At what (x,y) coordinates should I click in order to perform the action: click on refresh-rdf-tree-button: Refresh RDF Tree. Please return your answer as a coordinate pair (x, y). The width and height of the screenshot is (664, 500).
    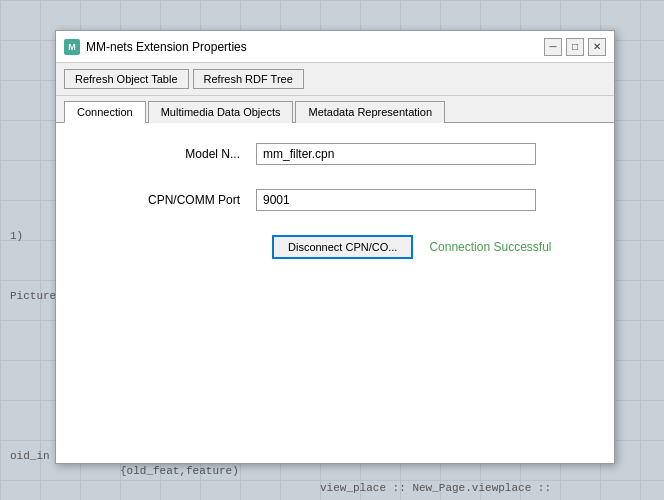
    Looking at the image, I should click on (248, 79).